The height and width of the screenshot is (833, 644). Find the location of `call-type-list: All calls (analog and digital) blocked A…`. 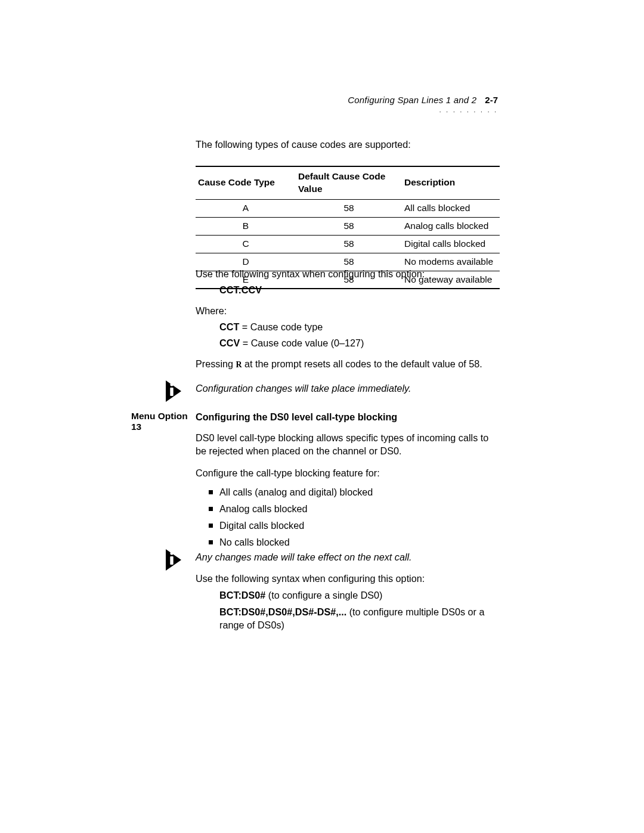

call-type-list: All calls (analog and digital) blocked A… is located at coordinates (348, 518).